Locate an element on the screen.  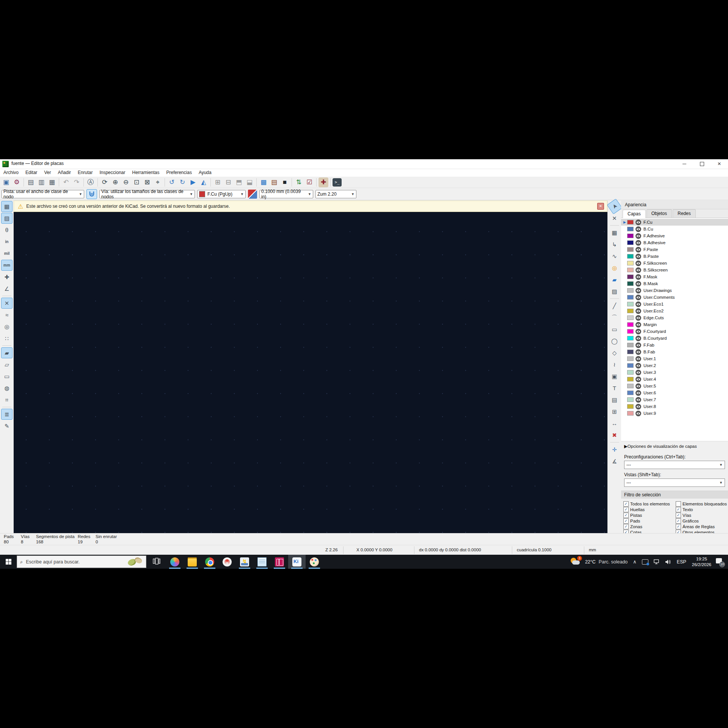
select-tool-button: ➤ is located at coordinates (614, 206).